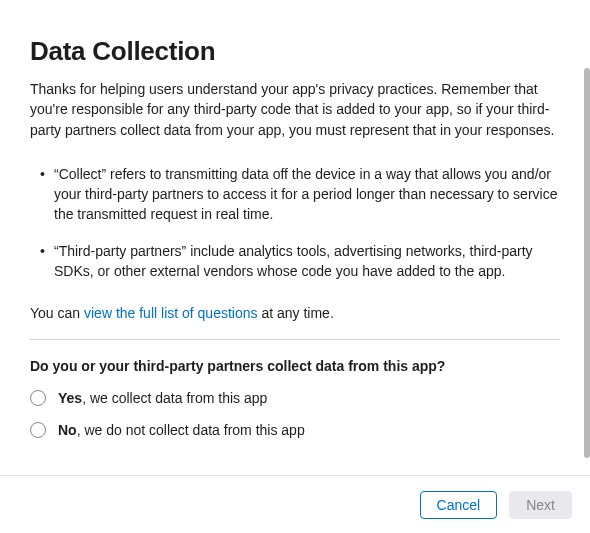 Image resolution: width=590 pixels, height=533 pixels. I want to click on bullet-collect: “Collect” refers to transmitting data of…, so click(307, 194).